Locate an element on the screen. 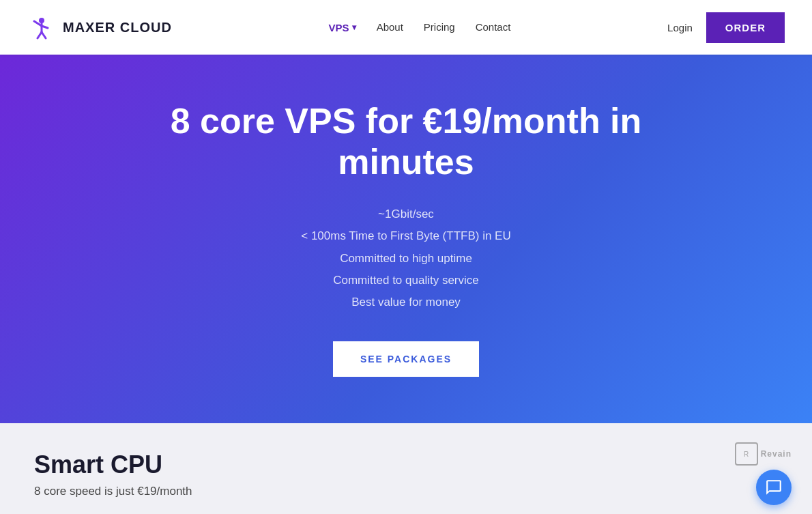 The height and width of the screenshot is (514, 812). nav-contact-link: Contact is located at coordinates (493, 27).